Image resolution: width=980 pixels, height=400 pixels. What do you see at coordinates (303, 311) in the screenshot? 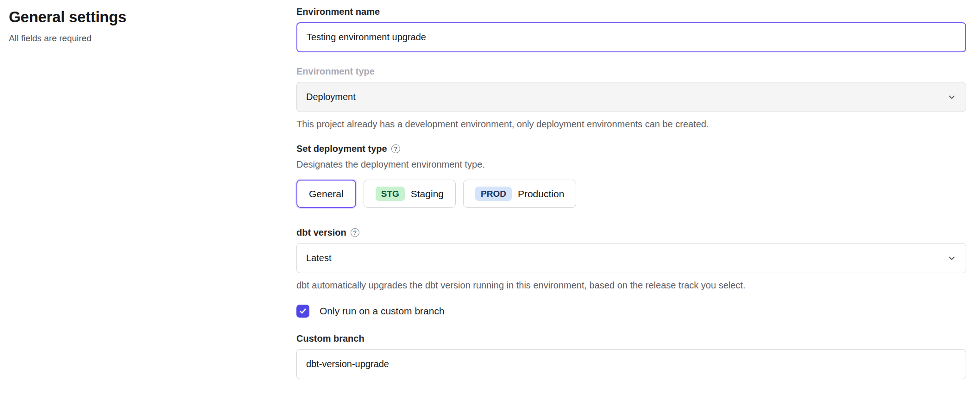
I see `custom-branch-checkbox` at bounding box center [303, 311].